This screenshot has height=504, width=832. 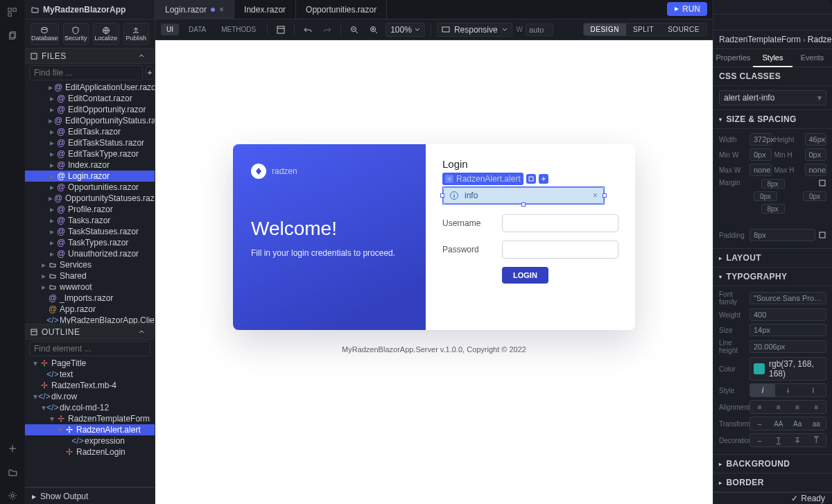 What do you see at coordinates (816, 170) in the screenshot?
I see `maxh-field: none` at bounding box center [816, 170].